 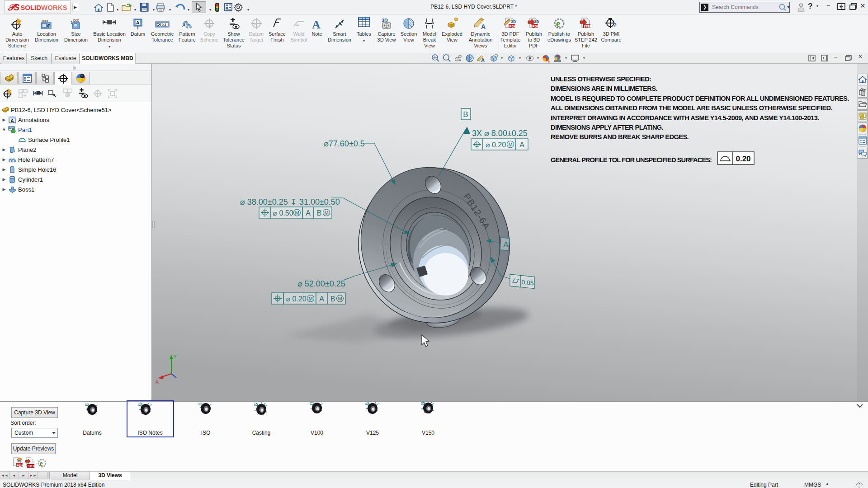 What do you see at coordinates (157, 382) in the screenshot?
I see `svg-text: X` at bounding box center [157, 382].